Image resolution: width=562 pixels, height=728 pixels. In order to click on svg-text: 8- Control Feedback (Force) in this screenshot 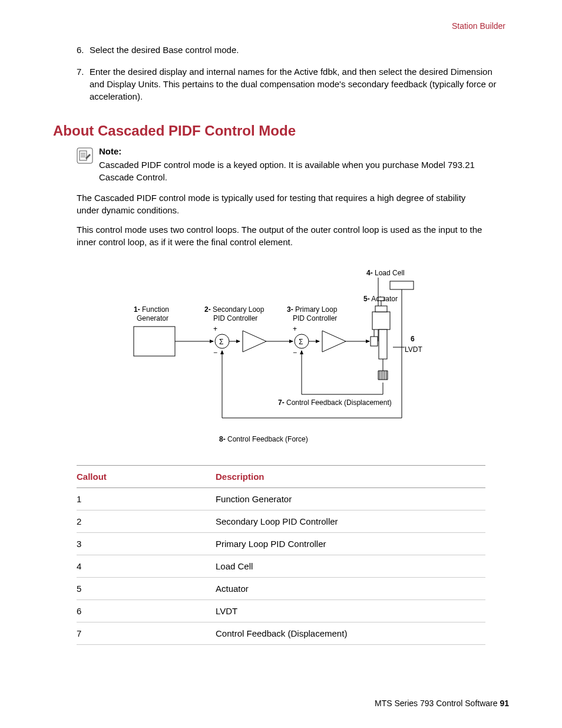, I will do `click(264, 439)`.